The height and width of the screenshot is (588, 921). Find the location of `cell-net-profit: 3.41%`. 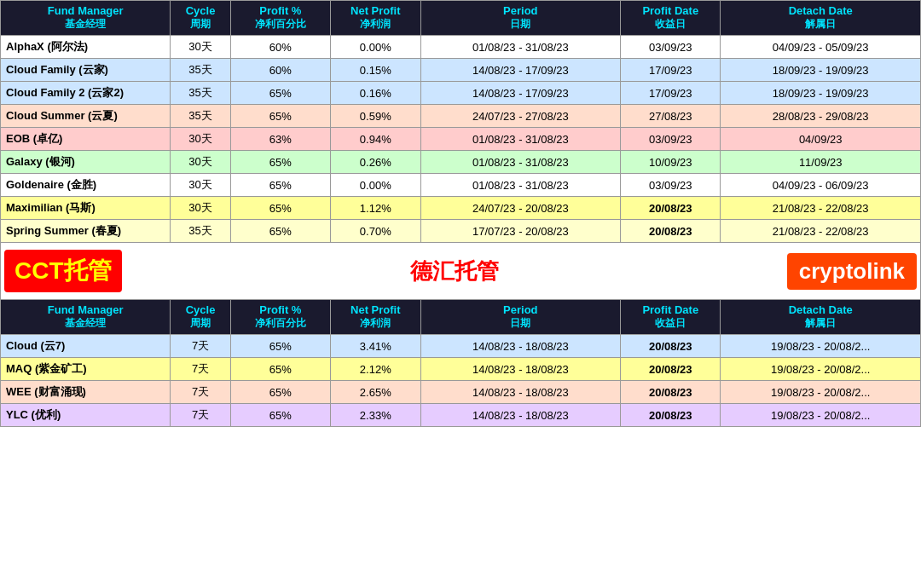

cell-net-profit: 3.41% is located at coordinates (376, 346).